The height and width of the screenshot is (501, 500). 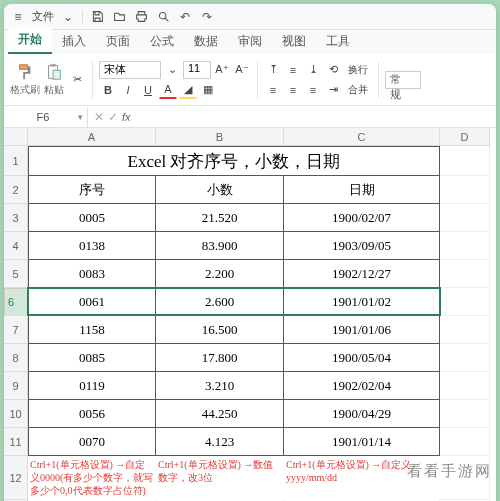 What do you see at coordinates (18, 17) in the screenshot?
I see `hamburger-icon: ≡` at bounding box center [18, 17].